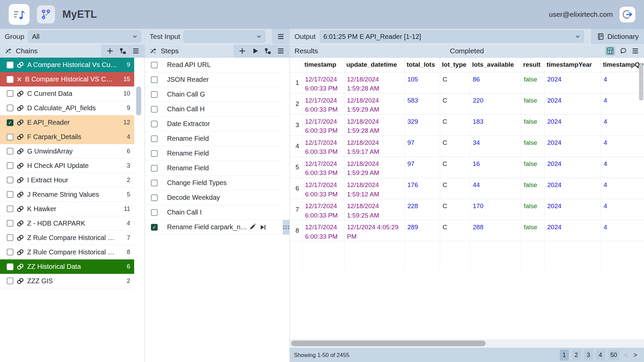  Describe the element at coordinates (626, 355) in the screenshot. I see `prev-page-button: <` at that location.